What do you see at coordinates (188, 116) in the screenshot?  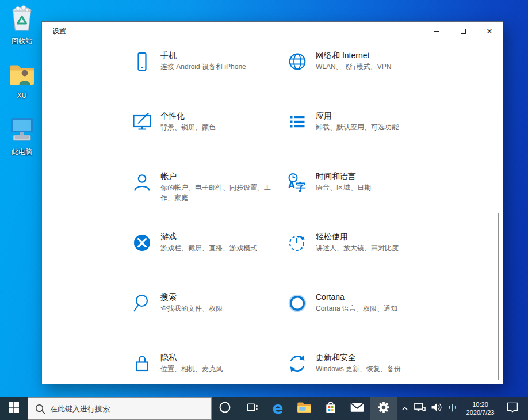 I see `category-title: 个性化` at bounding box center [188, 116].